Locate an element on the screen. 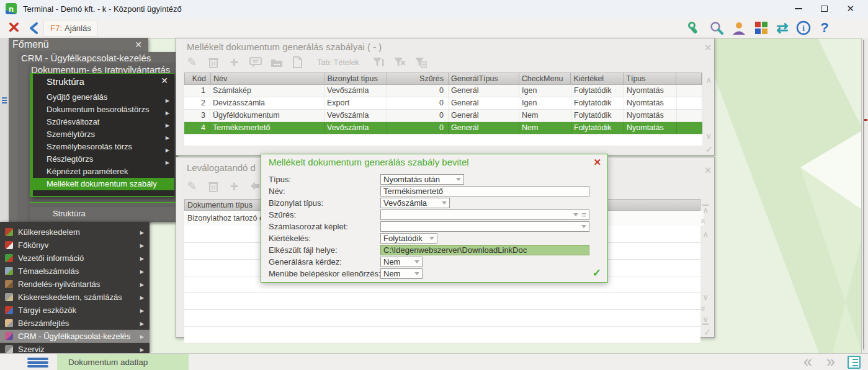 Image resolution: width=868 pixels, height=370 pixels. dialog-confirm-icon: ✓ is located at coordinates (597, 273).